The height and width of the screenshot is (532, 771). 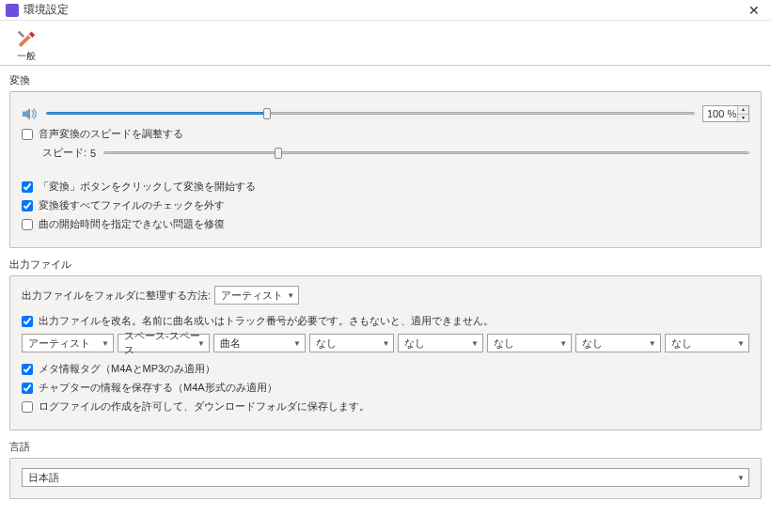 I want to click on checkbox-meta-tag, so click(x=27, y=369).